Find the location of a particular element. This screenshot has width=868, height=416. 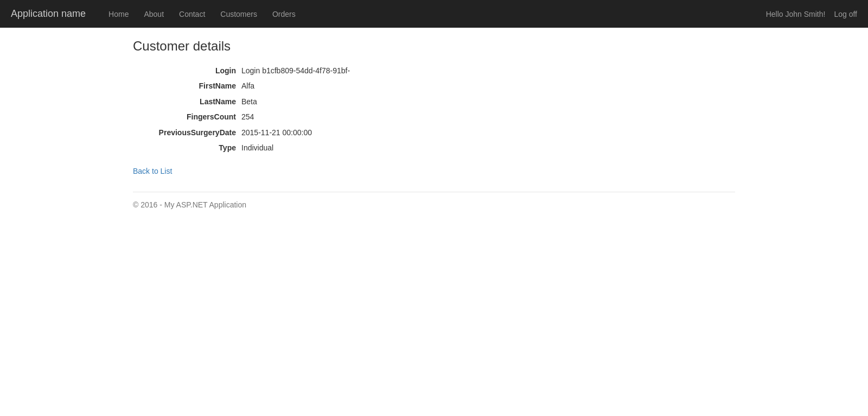

nav-links: Home About Contact Customers Orders is located at coordinates (434, 14).